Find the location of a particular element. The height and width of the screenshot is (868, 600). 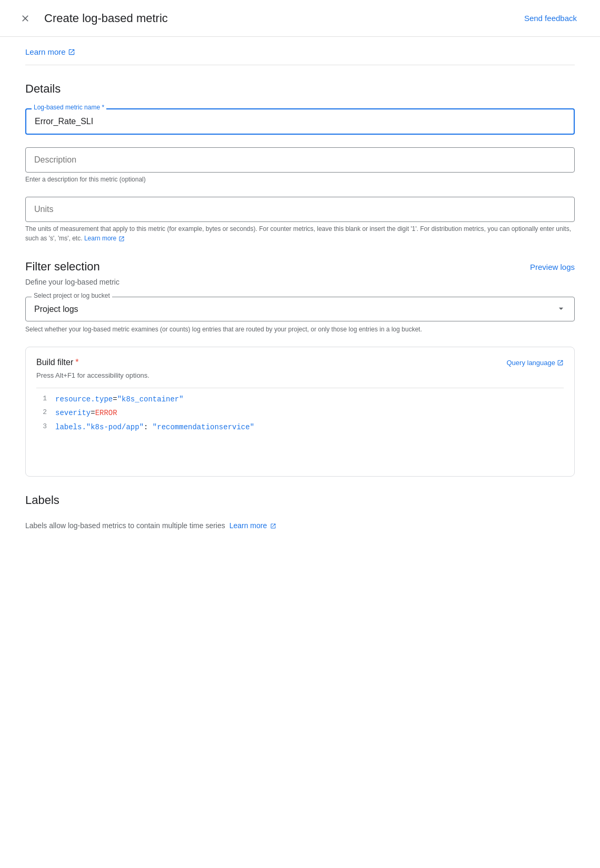

metric-name-field-group: Log-based metric name * is located at coordinates (300, 122).